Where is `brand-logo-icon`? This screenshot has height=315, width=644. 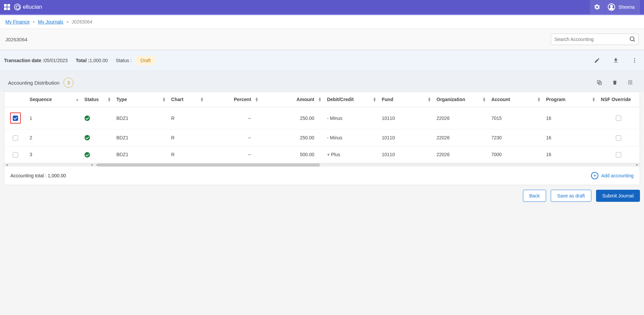
brand-logo-icon is located at coordinates (17, 7).